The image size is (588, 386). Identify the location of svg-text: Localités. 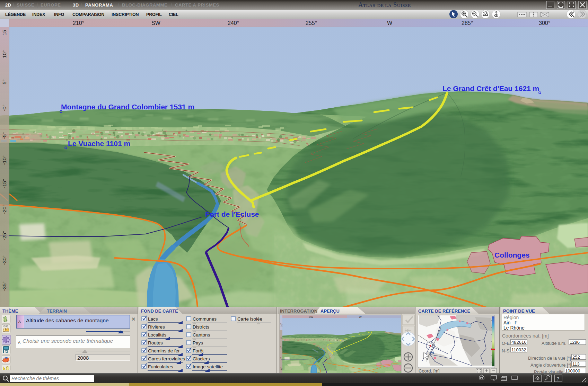
(157, 335).